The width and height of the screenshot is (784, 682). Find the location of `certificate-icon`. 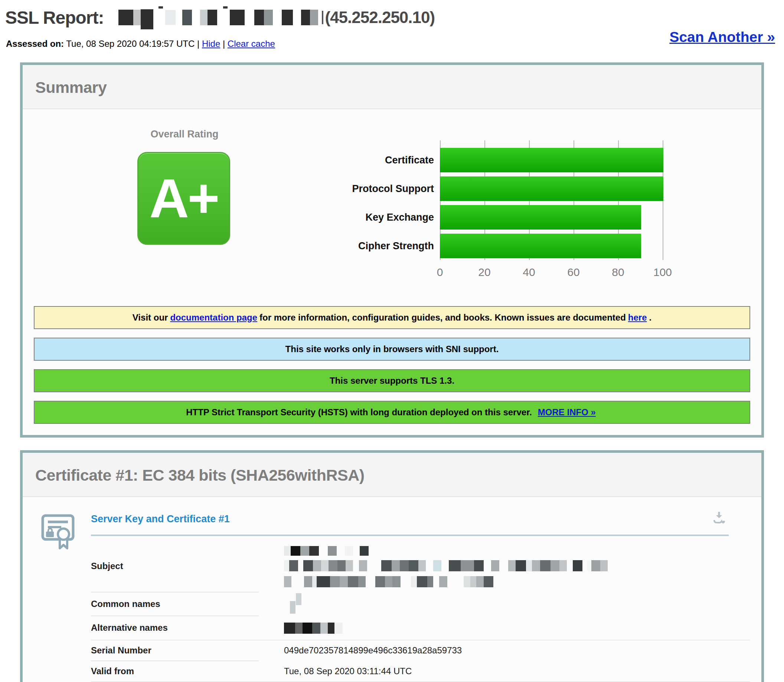

certificate-icon is located at coordinates (59, 596).